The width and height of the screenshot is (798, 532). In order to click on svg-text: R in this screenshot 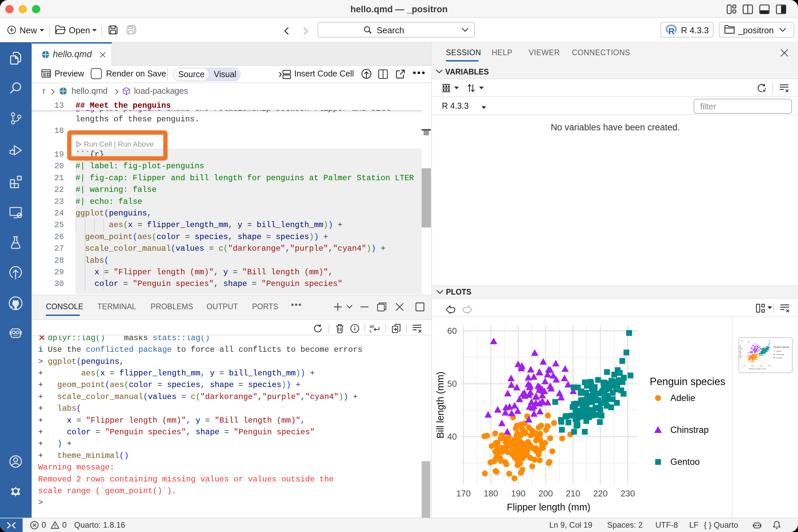, I will do `click(671, 31)`.